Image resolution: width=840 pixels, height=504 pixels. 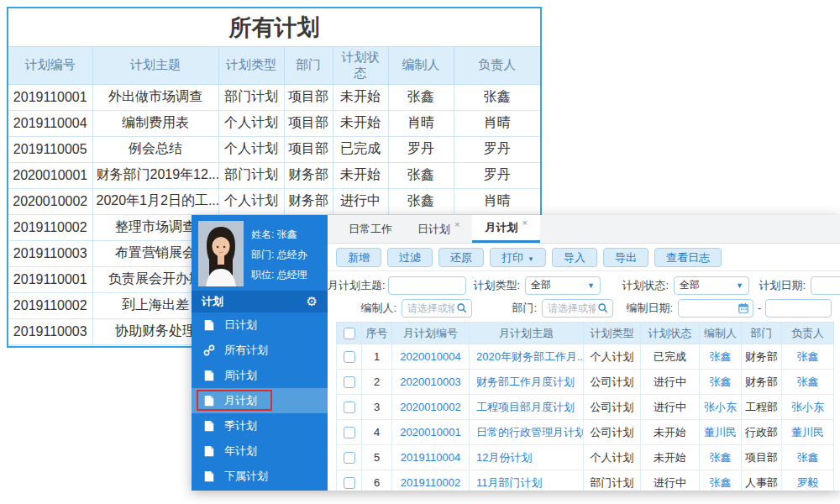 What do you see at coordinates (626, 257) in the screenshot?
I see `导出-button: 导出` at bounding box center [626, 257].